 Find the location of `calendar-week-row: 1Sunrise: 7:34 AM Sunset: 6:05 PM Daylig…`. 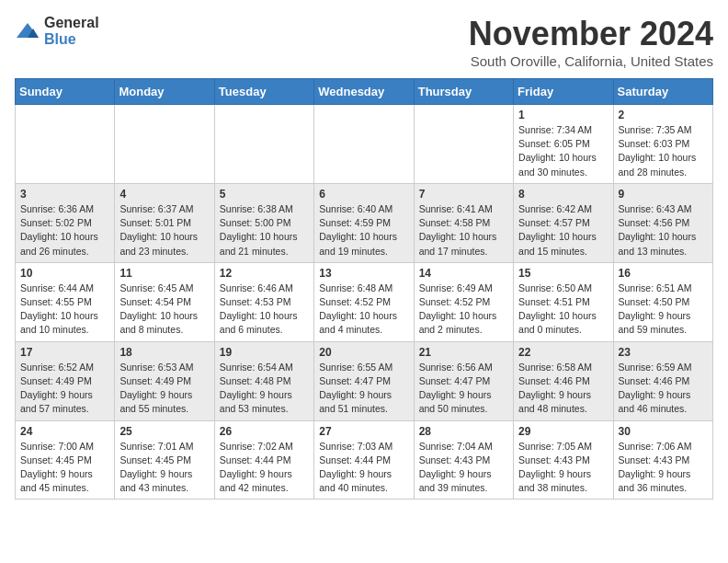

calendar-week-row: 1Sunrise: 7:34 AM Sunset: 6:05 PM Daylig… is located at coordinates (364, 144).